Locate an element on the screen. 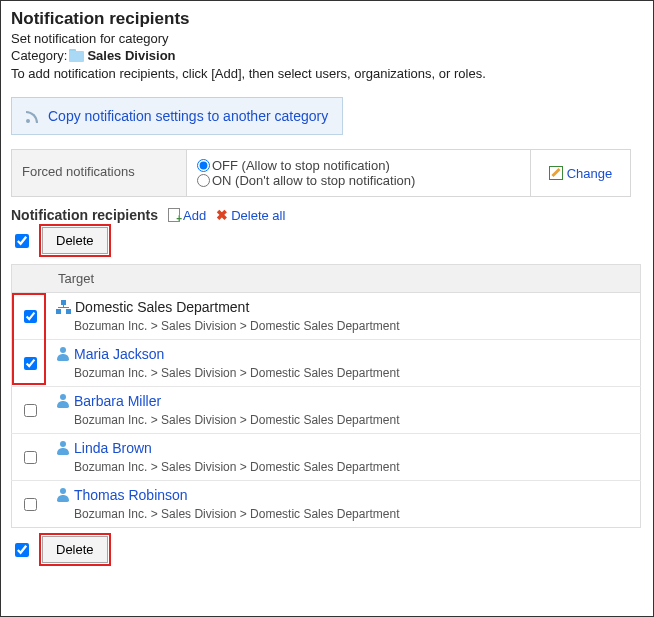  target-user-link: Maria Jackson is located at coordinates (119, 354).